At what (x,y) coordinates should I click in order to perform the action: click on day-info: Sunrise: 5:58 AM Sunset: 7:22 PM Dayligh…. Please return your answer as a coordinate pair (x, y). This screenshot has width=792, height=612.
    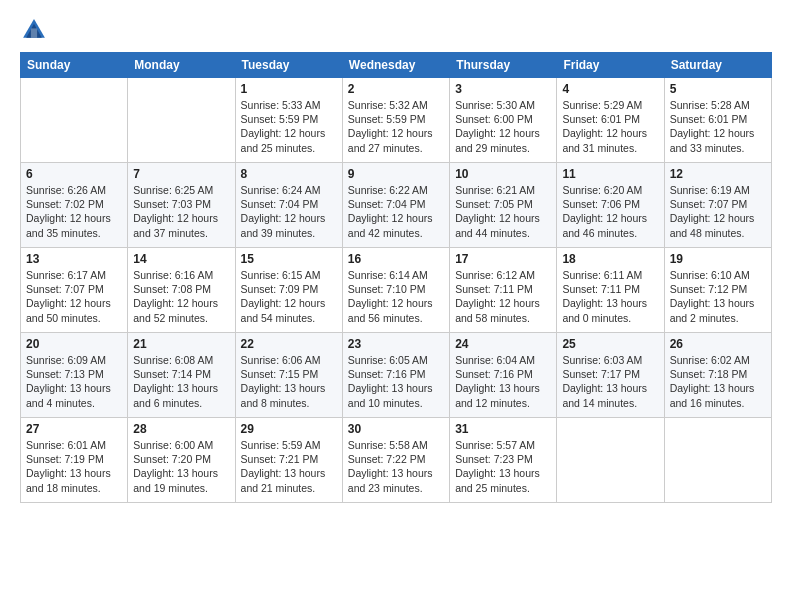
    Looking at the image, I should click on (396, 466).